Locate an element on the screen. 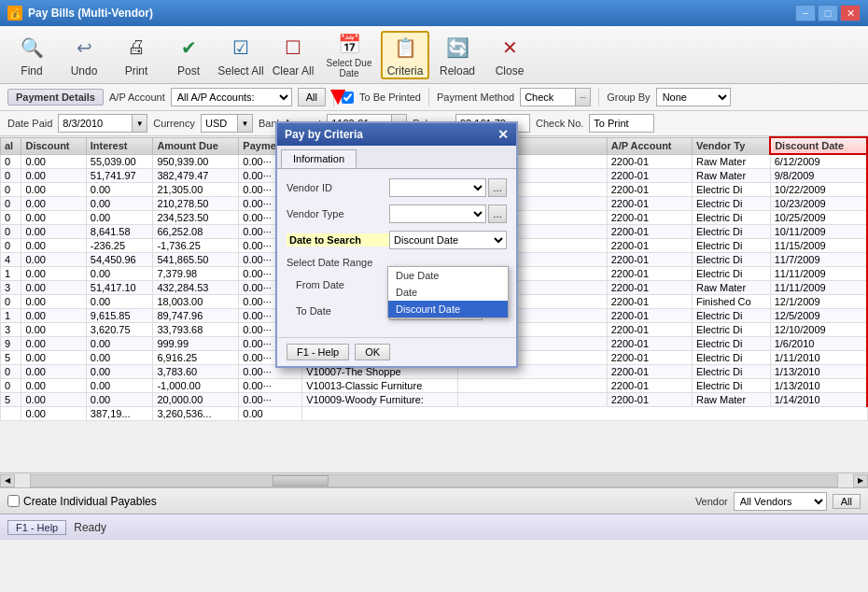 The image size is (868, 592). vendor-type-row: Vendor Type … is located at coordinates (397, 214).